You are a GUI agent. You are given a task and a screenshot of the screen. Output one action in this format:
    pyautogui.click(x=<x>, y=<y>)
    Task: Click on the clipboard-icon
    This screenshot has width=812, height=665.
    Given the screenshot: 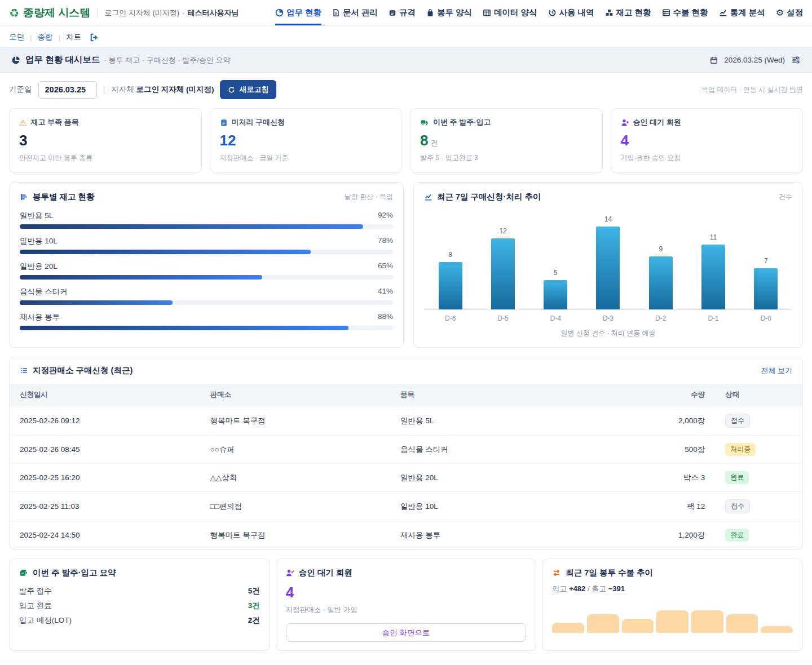 What is the action you would take?
    pyautogui.click(x=224, y=123)
    